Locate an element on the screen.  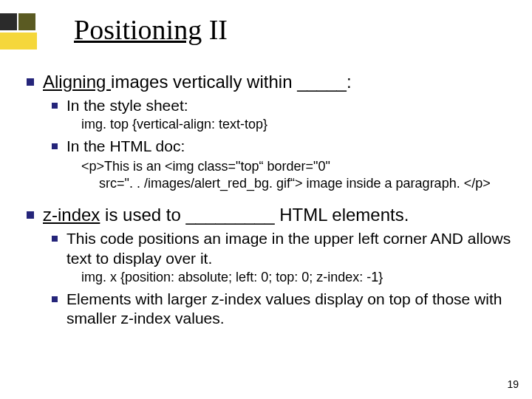
bullet1-sub2: In the HTML doc: is located at coordinates (126, 146).